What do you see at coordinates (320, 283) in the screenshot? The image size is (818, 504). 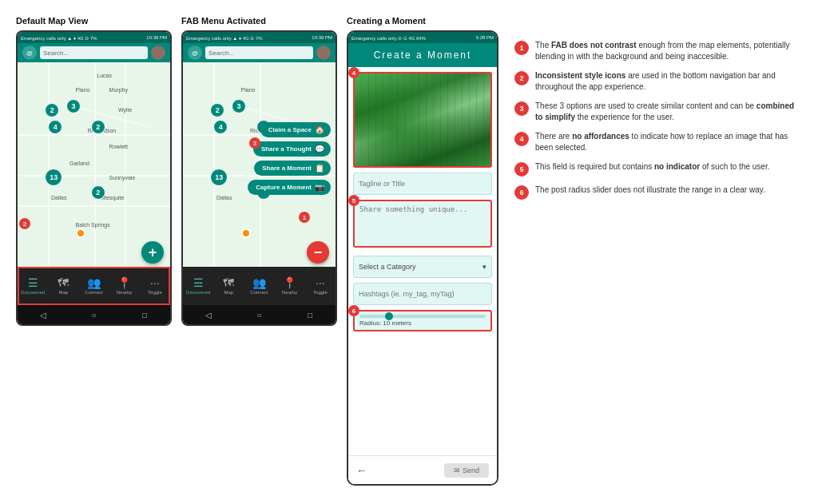 I see `nav-toggle-icon-2: ···` at bounding box center [320, 283].